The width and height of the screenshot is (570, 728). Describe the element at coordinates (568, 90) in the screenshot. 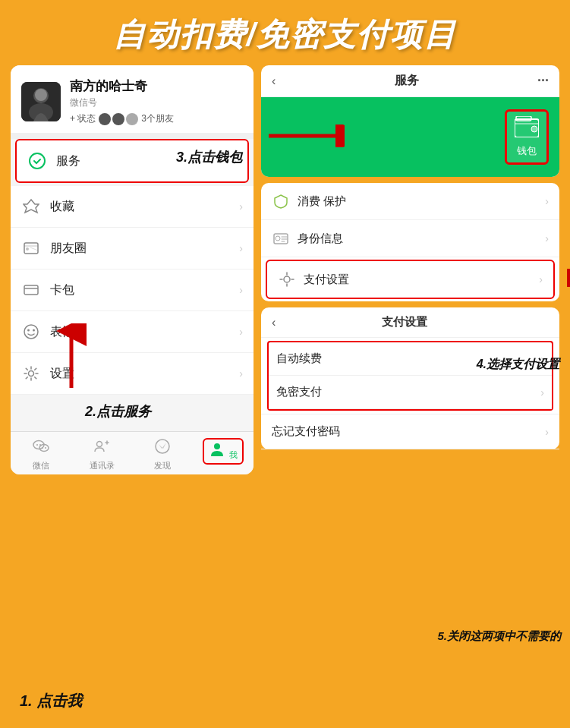

I see `arrow-to-auto-renew` at that location.